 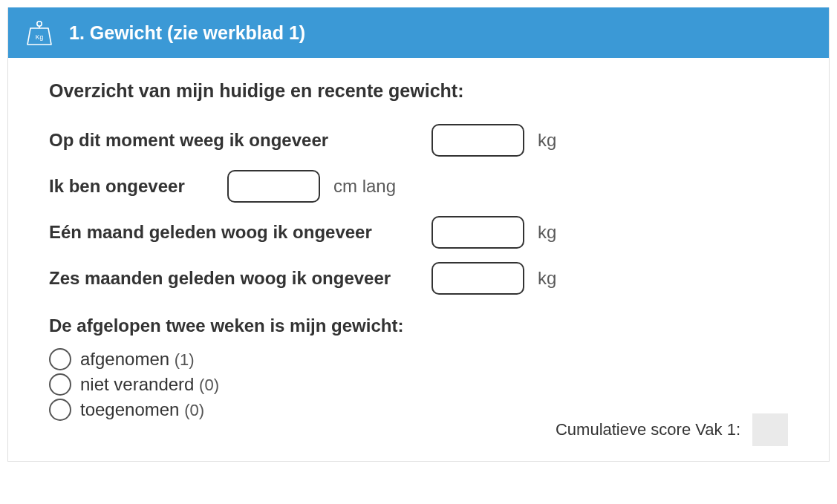 I want to click on radio-score: (1), so click(x=184, y=359).